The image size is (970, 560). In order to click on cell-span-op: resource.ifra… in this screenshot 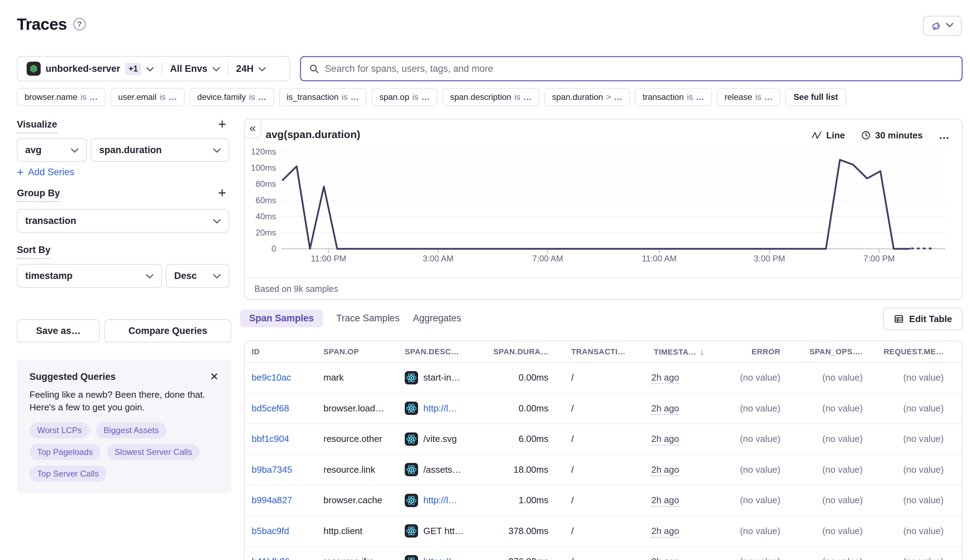, I will do `click(364, 558)`.